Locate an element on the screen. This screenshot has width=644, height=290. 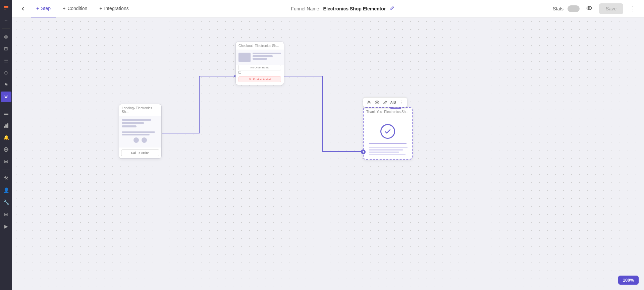
stats-toggle is located at coordinates (574, 9).